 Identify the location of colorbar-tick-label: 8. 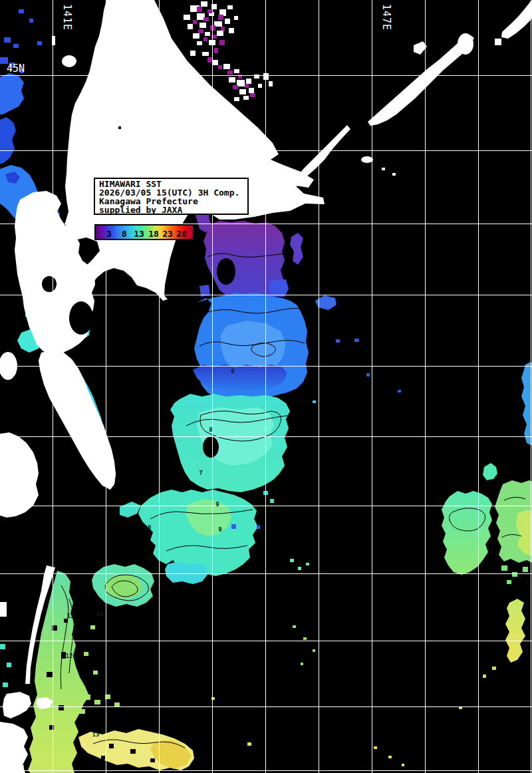
(124, 234).